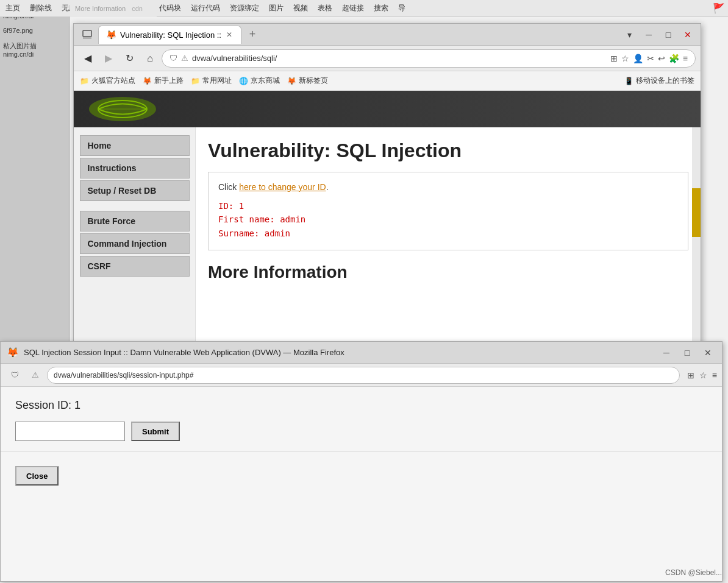 The width and height of the screenshot is (728, 583). I want to click on popup-divider, so click(361, 451).